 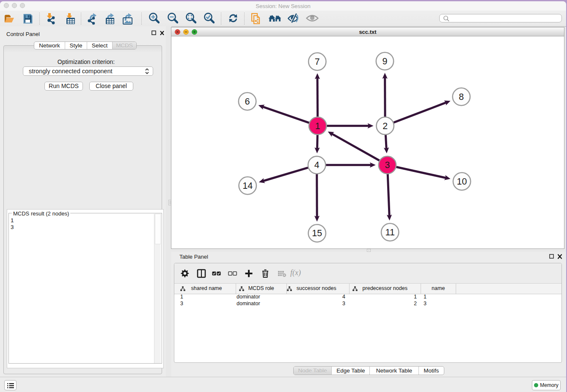 I want to click on svg-text: 7, so click(x=317, y=62).